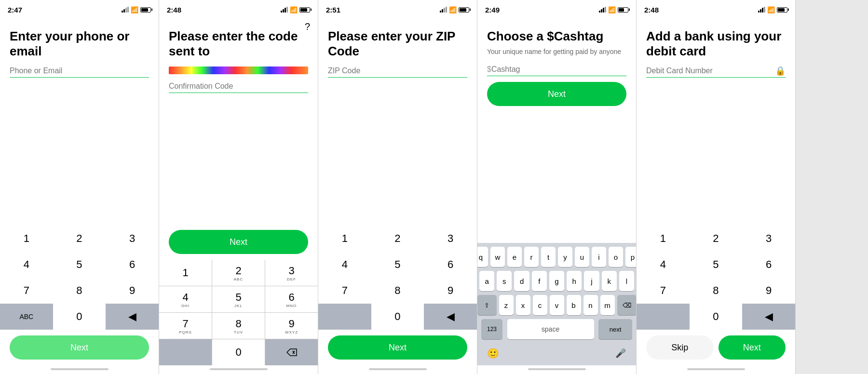 Image resolution: width=868 pixels, height=374 pixels. I want to click on dkey-6: 6, so click(769, 265).